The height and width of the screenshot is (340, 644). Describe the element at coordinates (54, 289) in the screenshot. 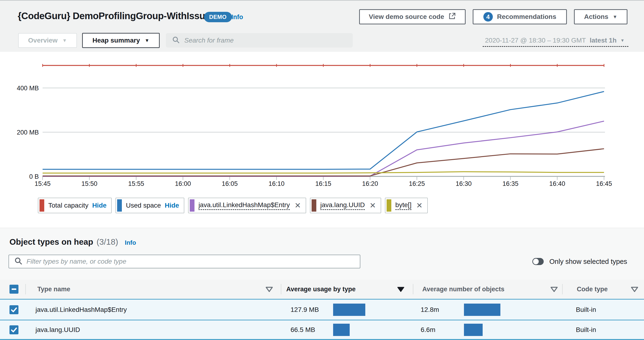

I see `column-header-type-name: Type name` at that location.